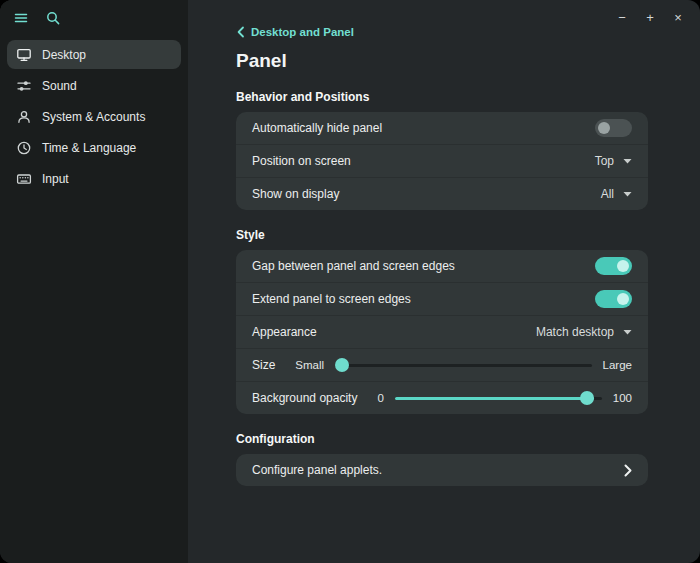 The width and height of the screenshot is (700, 563). What do you see at coordinates (650, 17) in the screenshot?
I see `maximize-button: +` at bounding box center [650, 17].